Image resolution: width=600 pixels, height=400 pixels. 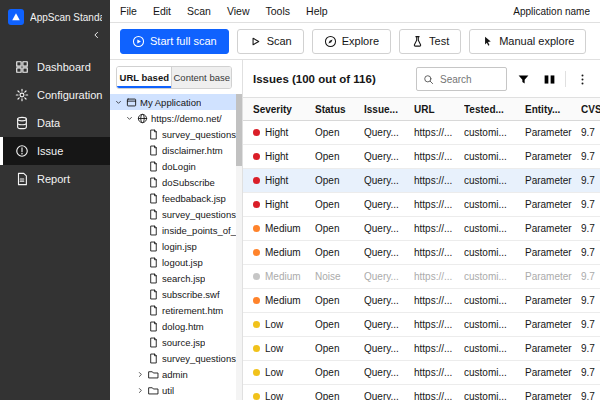 What do you see at coordinates (138, 42) in the screenshot?
I see `play-circle-icon` at bounding box center [138, 42].